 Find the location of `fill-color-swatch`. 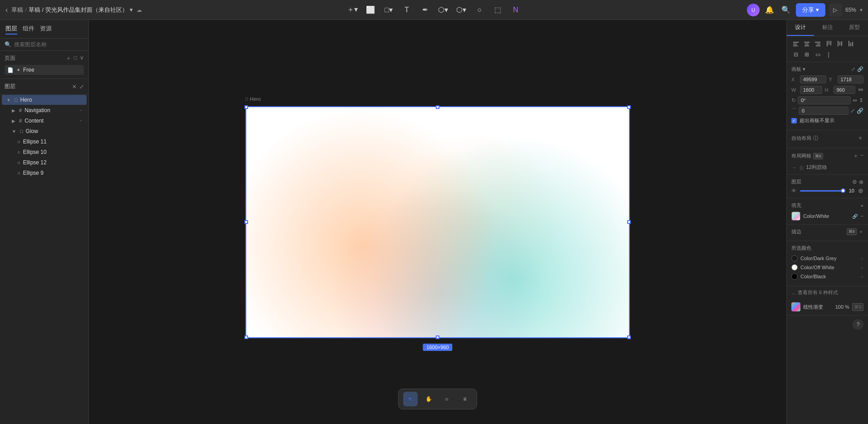

fill-color-swatch is located at coordinates (796, 216).